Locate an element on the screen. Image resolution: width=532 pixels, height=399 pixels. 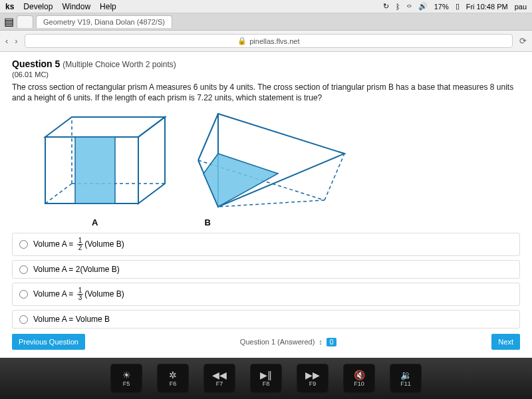
key-f6: ✲F6 is located at coordinates (173, 378).